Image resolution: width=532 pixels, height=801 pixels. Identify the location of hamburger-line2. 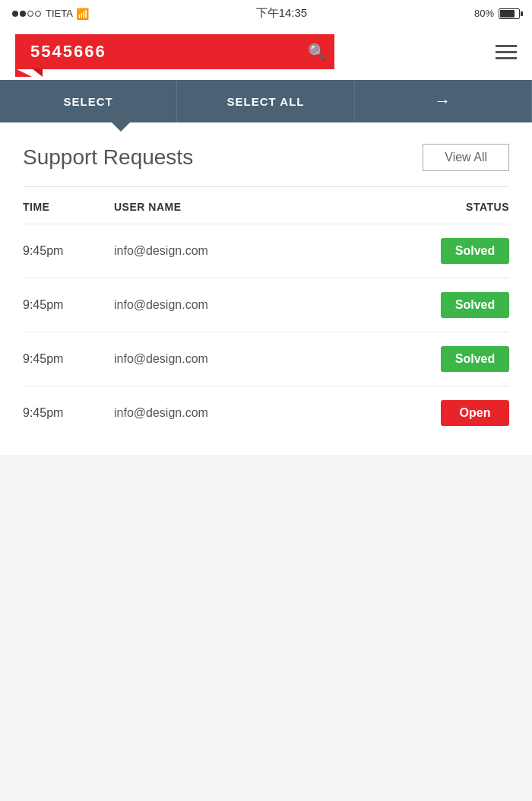
(506, 52).